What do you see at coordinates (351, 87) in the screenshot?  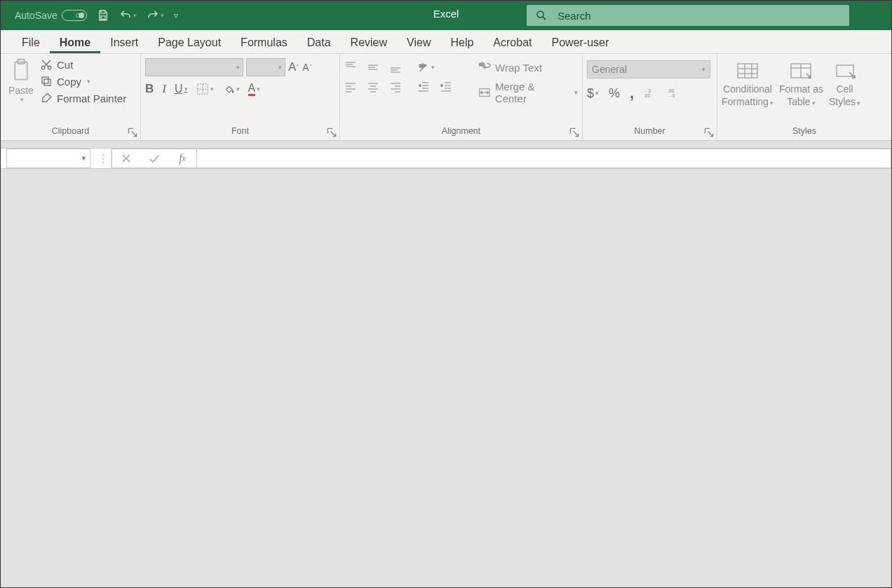 I see `align-left-button` at bounding box center [351, 87].